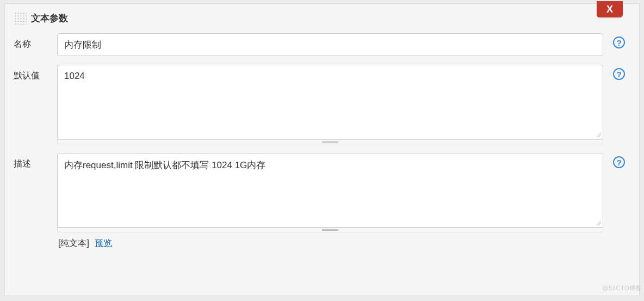  Describe the element at coordinates (49, 19) in the screenshot. I see `panel-title: 文本参数` at that location.